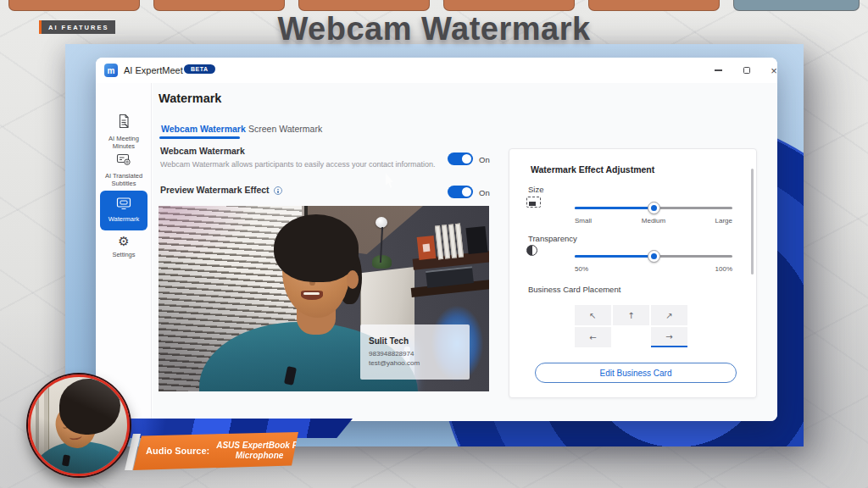 The height and width of the screenshot is (488, 868). What do you see at coordinates (654, 256) in the screenshot?
I see `transparency-slider` at bounding box center [654, 256].